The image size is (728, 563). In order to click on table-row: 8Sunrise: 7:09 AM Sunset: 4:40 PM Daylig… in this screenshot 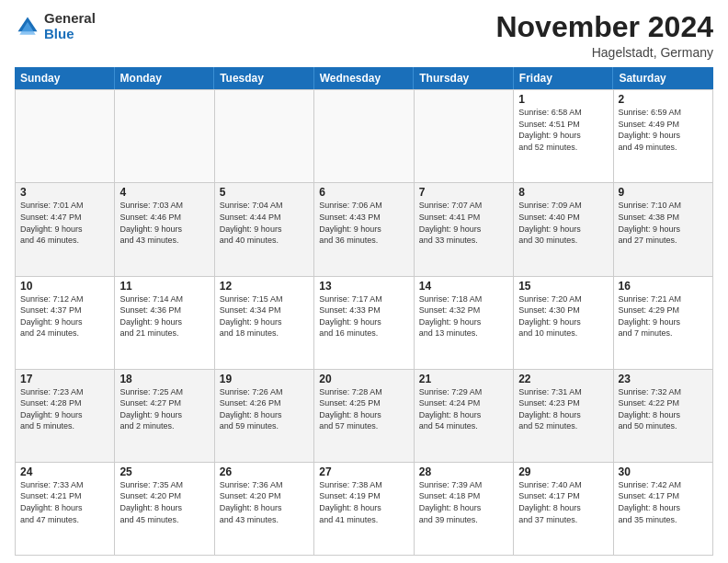, I will do `click(563, 230)`.